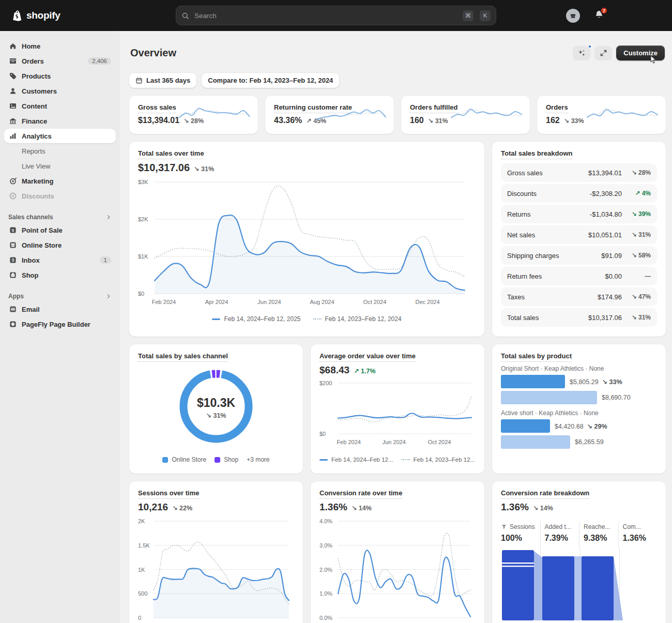  Describe the element at coordinates (465, 115) in the screenshot. I see `metric-card-orders-fulfilled: Orders fulfilled 160↘ 31%` at that location.